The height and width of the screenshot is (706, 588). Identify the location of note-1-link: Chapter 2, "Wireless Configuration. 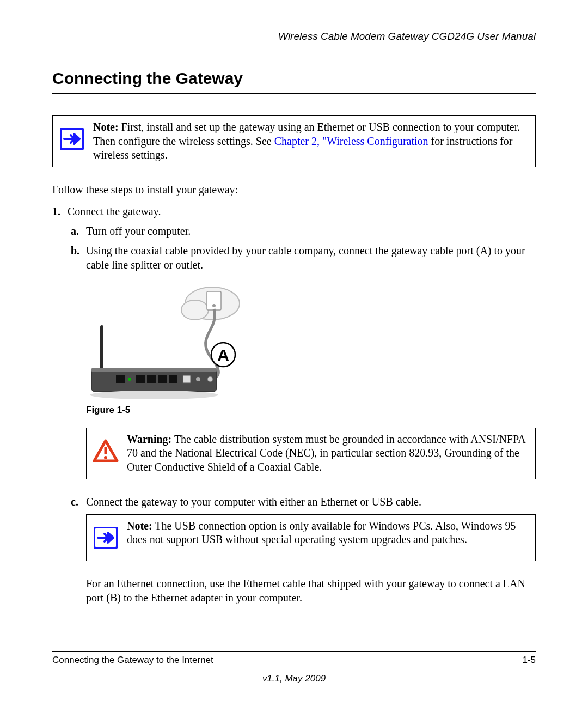
(352, 141).